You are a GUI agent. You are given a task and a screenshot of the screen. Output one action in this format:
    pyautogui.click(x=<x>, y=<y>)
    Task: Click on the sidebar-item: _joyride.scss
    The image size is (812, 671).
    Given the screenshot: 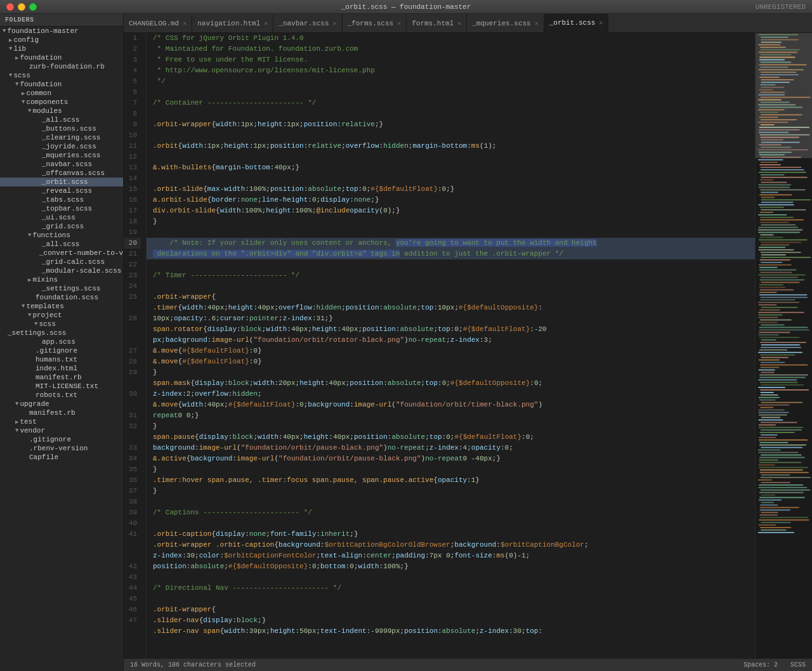 What is the action you would take?
    pyautogui.click(x=62, y=147)
    